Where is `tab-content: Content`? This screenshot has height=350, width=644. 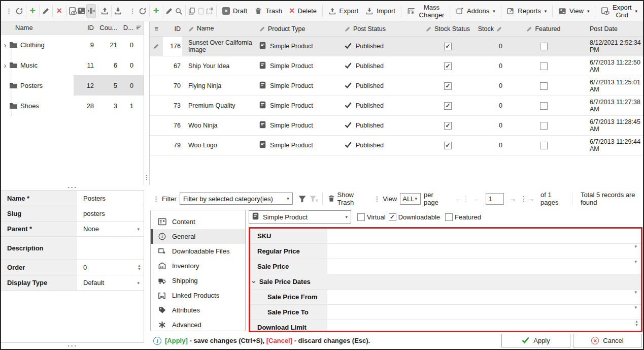
tab-content: Content is located at coordinates (198, 221).